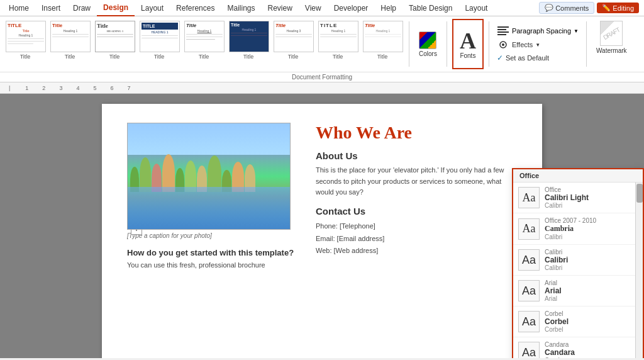  What do you see at coordinates (416, 227) in the screenshot?
I see `contact-phone: Phone: [Telephone]` at bounding box center [416, 227].